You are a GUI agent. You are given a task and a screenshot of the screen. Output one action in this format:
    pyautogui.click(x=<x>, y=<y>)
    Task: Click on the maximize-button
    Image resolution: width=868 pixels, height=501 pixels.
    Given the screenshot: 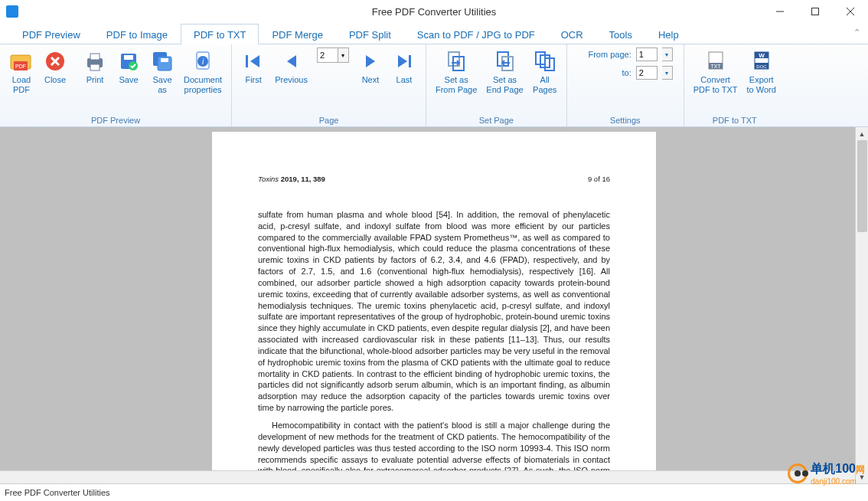 What is the action you would take?
    pyautogui.click(x=815, y=11)
    